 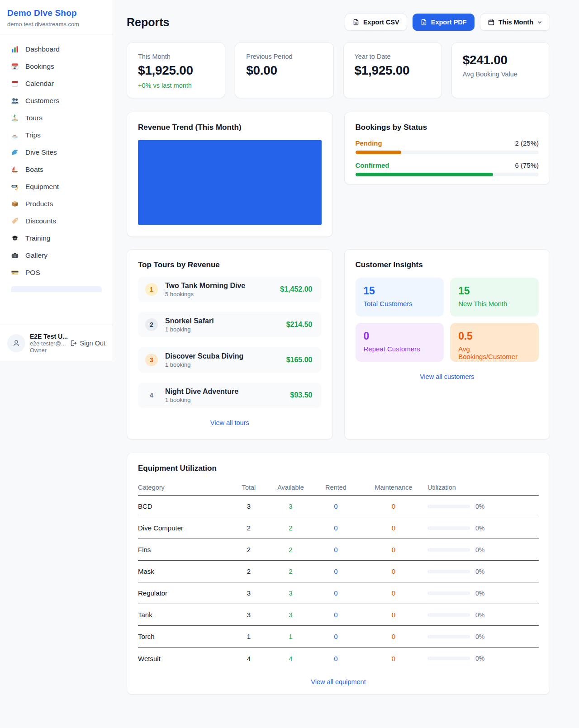 I want to click on revenue-trend-title: Revenue Trend (This Month), so click(x=230, y=128).